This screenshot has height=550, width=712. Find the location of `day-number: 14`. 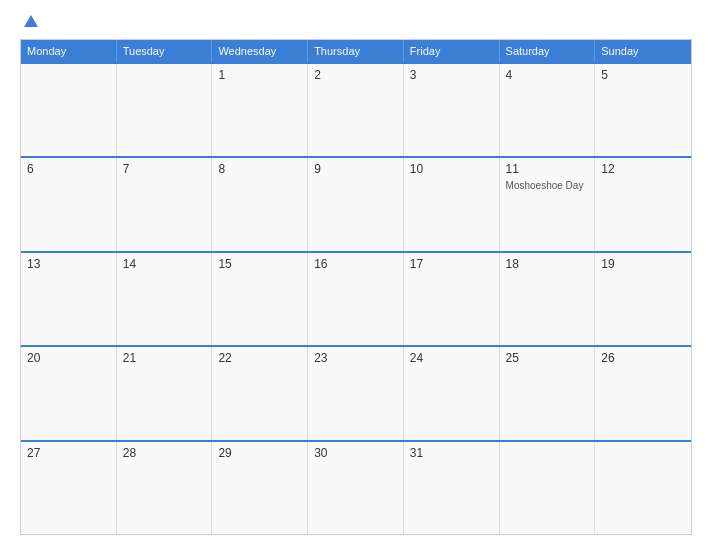

day-number: 14 is located at coordinates (164, 264).